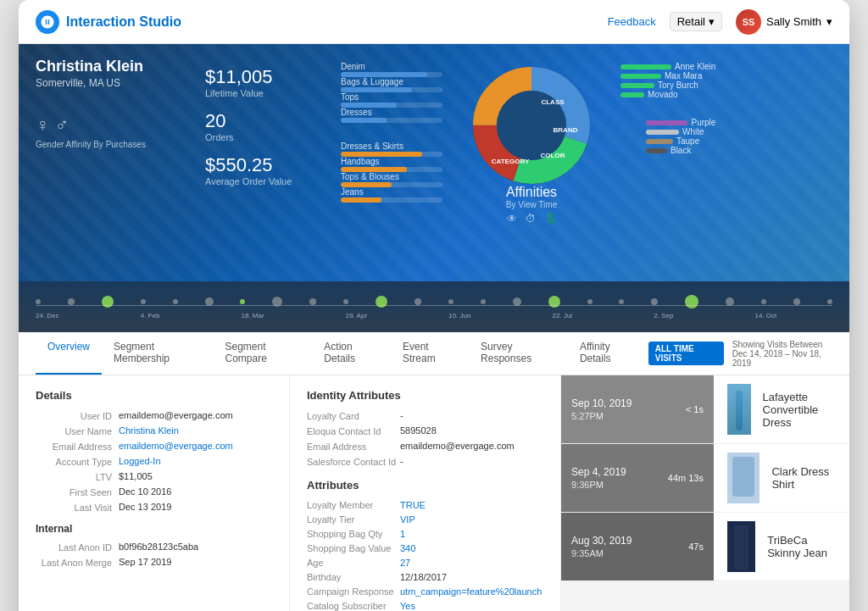 This screenshot has height=611, width=868. What do you see at coordinates (430, 353) in the screenshot?
I see `tab-event-stream: Event Stream` at bounding box center [430, 353].